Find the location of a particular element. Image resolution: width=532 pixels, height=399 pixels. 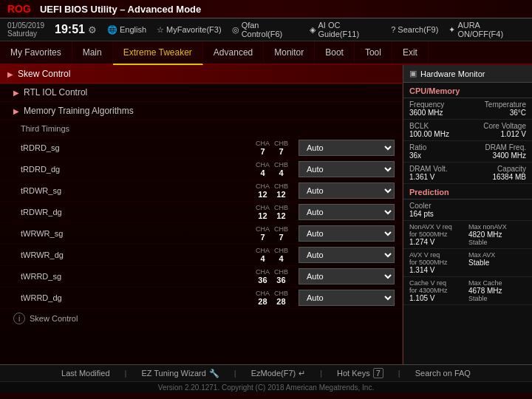

chb-value: 36 is located at coordinates (281, 280).